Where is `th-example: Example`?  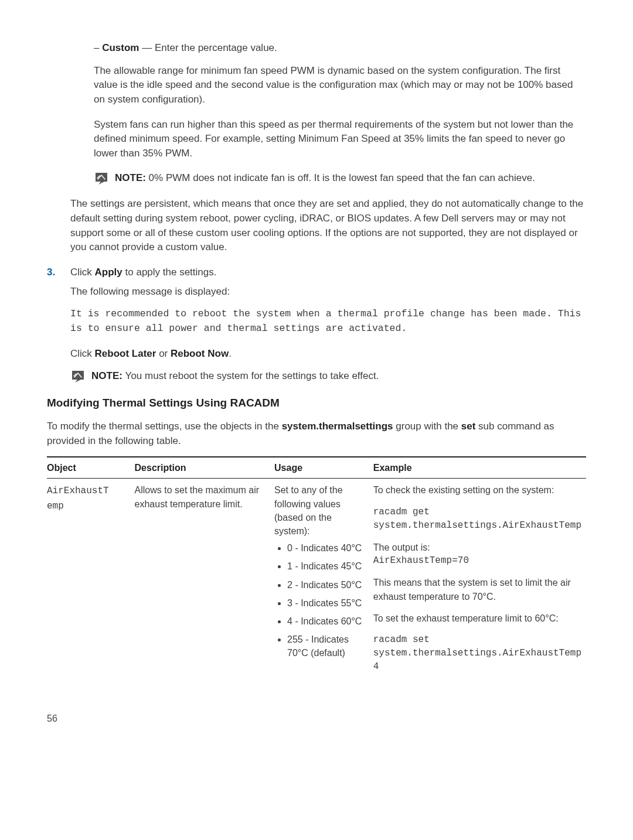
th-example: Example is located at coordinates (479, 467).